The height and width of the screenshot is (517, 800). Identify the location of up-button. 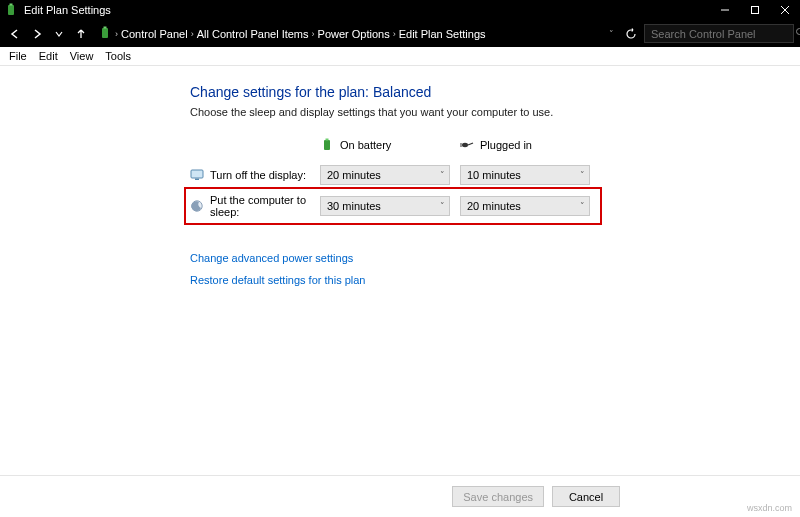
(81, 34).